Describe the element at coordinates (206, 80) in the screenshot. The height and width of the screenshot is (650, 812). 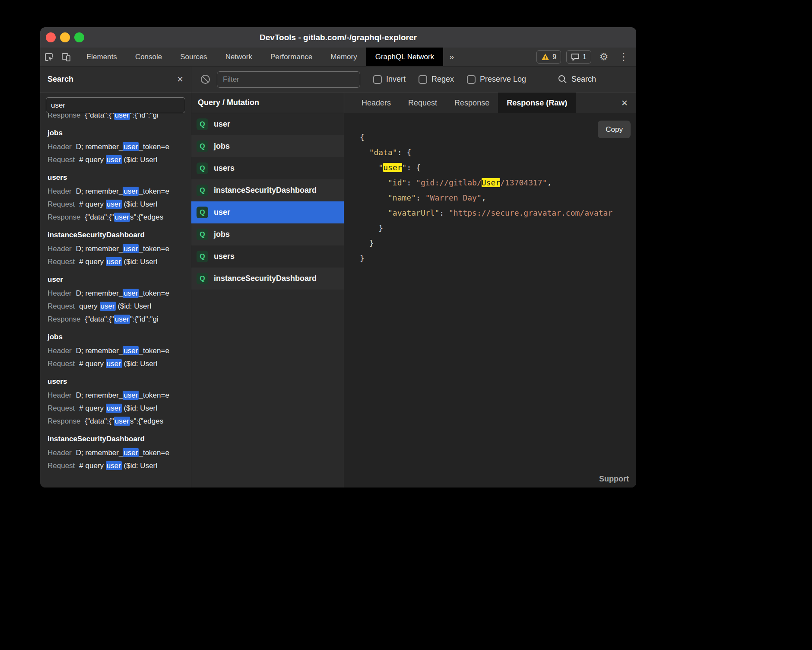
I see `clear-requests-button` at that location.